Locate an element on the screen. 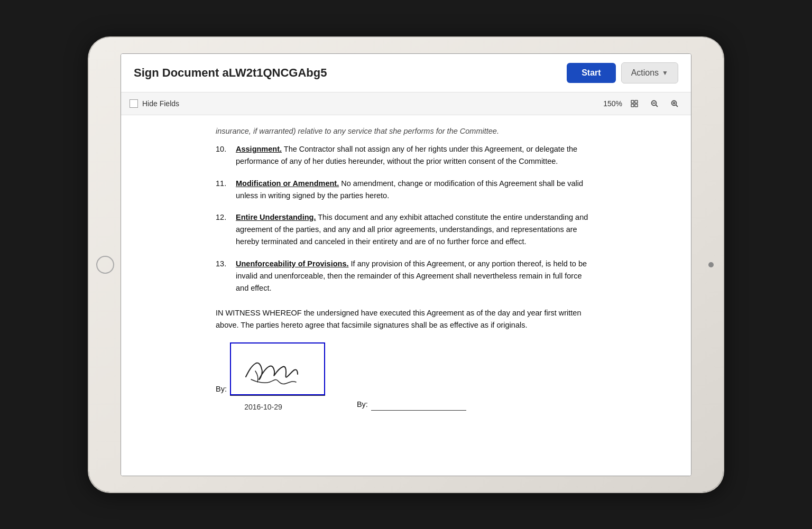 Image resolution: width=812 pixels, height=529 pixels. section-10: 10. Assignment. The Contractor shall not… is located at coordinates (406, 155).